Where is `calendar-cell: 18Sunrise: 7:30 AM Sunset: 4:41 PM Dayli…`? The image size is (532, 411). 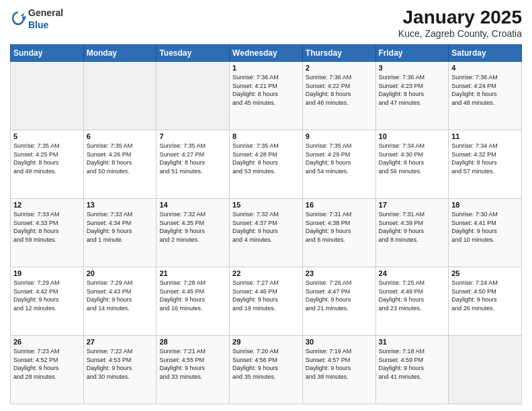
calendar-cell: 18Sunrise: 7:30 AM Sunset: 4:41 PM Dayli… is located at coordinates (485, 233).